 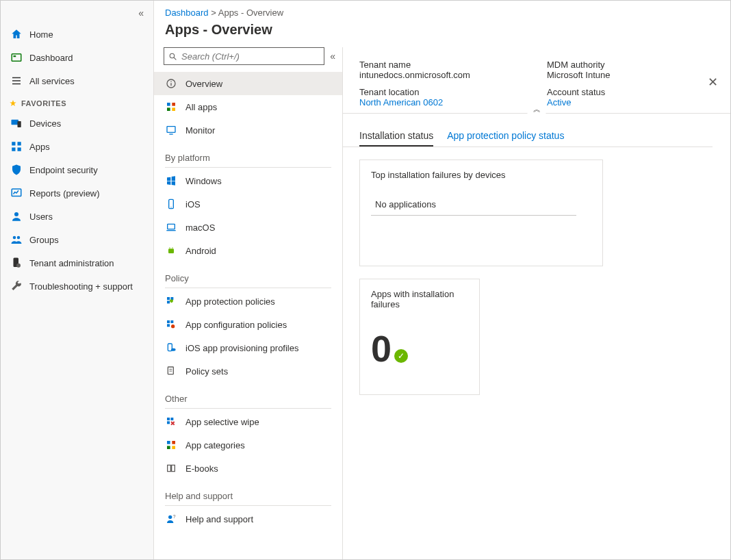 What do you see at coordinates (248, 445) in the screenshot?
I see `subnav-app-categories: App categories` at bounding box center [248, 445].